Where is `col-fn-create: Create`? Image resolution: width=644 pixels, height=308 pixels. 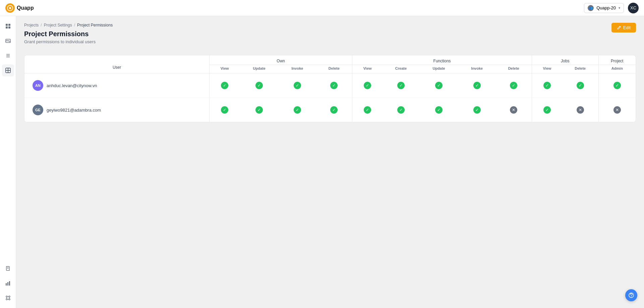
col-fn-create: Create is located at coordinates (401, 69).